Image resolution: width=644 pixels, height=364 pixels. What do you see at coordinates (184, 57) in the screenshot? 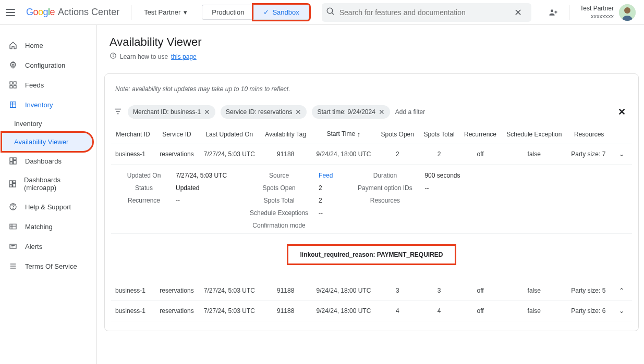
I see `learn-link: this page` at bounding box center [184, 57].